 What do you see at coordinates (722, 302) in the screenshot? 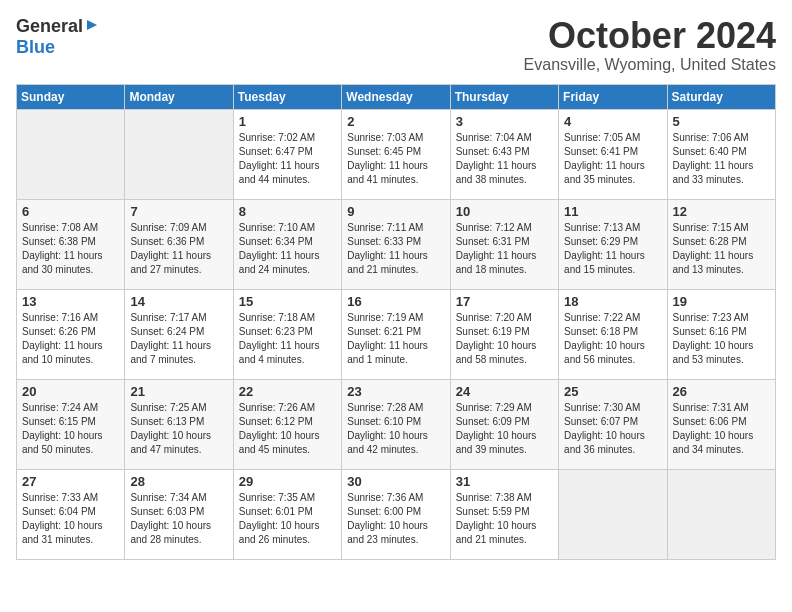
I see `day-number: 19` at bounding box center [722, 302].